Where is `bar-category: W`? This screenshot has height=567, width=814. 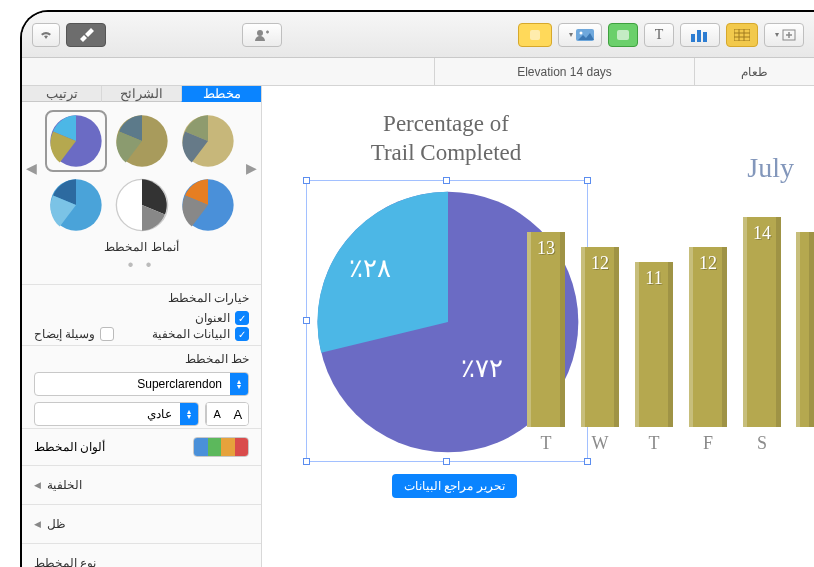
bar-category: W is located at coordinates (600, 444).